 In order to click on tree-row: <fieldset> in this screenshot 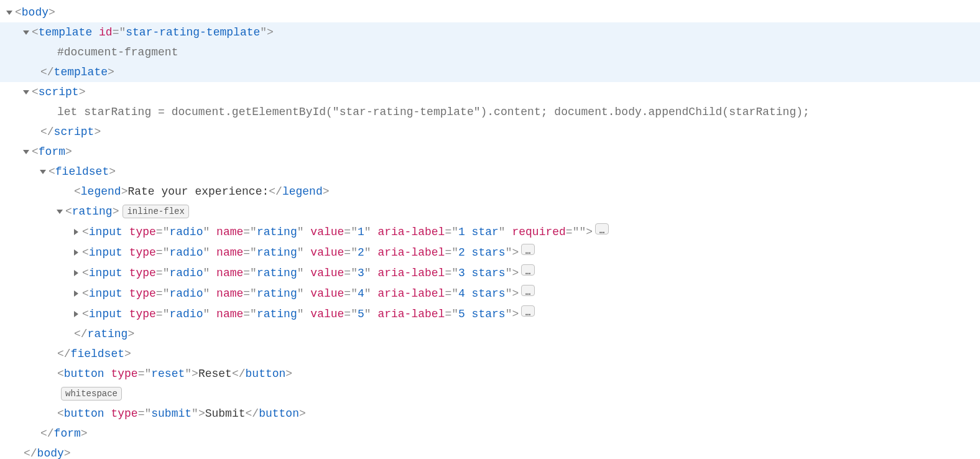, I will do `click(490, 172)`.